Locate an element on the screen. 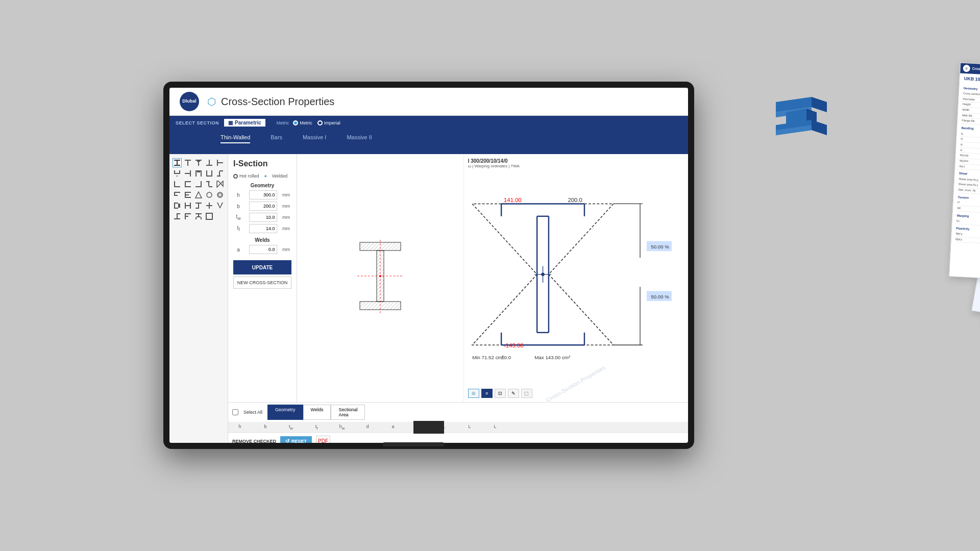 The image size is (980, 551). tab-sectional-area: SectionalArea is located at coordinates (348, 412).